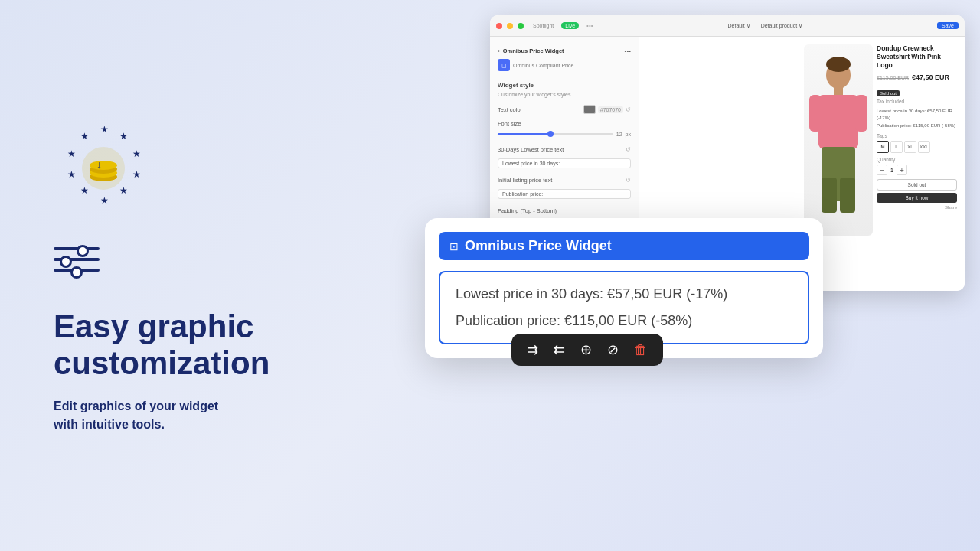 This screenshot has height=551, width=980. Describe the element at coordinates (917, 166) in the screenshot. I see `quantity-section: Quantity − 1 +` at that location.